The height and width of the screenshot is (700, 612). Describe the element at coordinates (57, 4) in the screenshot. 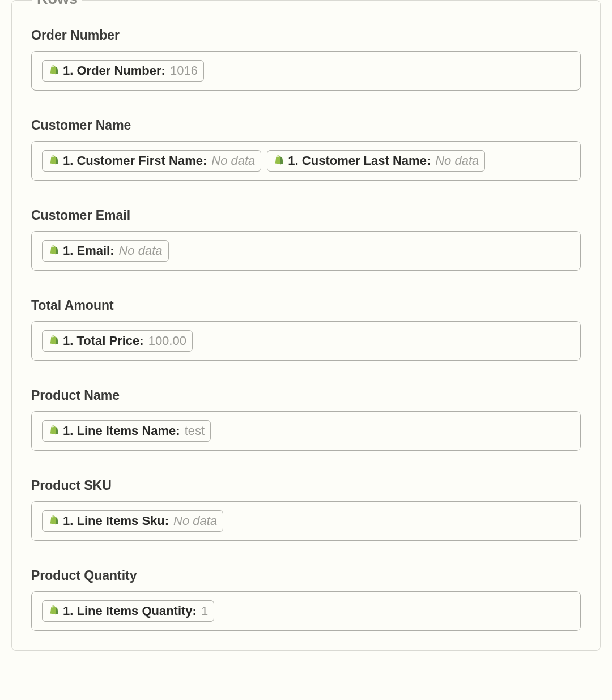

I see `fieldset-legend: Rows` at that location.